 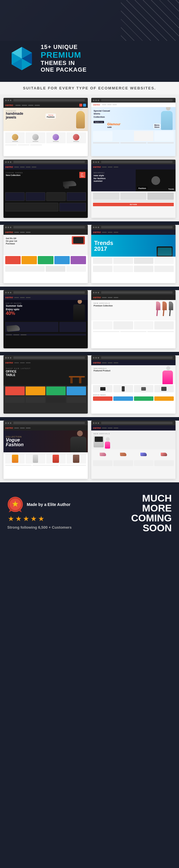 What do you see at coordinates (64, 70) in the screenshot?
I see `header-line4: ONE PACKAGE` at bounding box center [64, 70].